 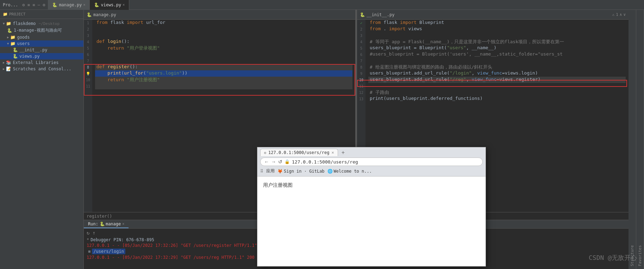 I want to click on bottom-hint-text: register(), so click(x=99, y=216).